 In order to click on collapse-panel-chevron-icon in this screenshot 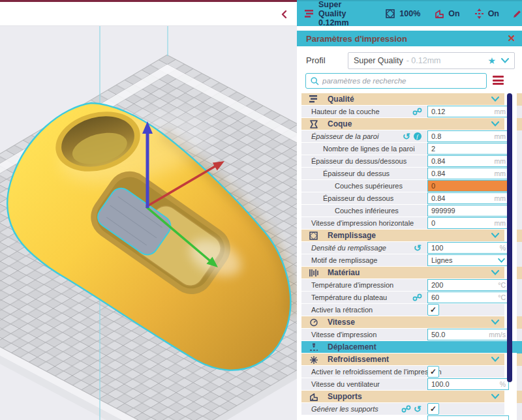, I will do `click(284, 14)`.